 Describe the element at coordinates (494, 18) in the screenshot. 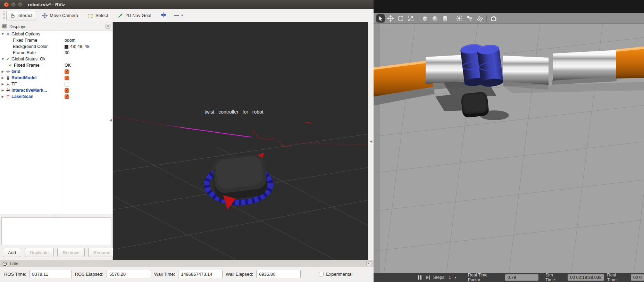

I see `screenshot-camera-icon` at that location.